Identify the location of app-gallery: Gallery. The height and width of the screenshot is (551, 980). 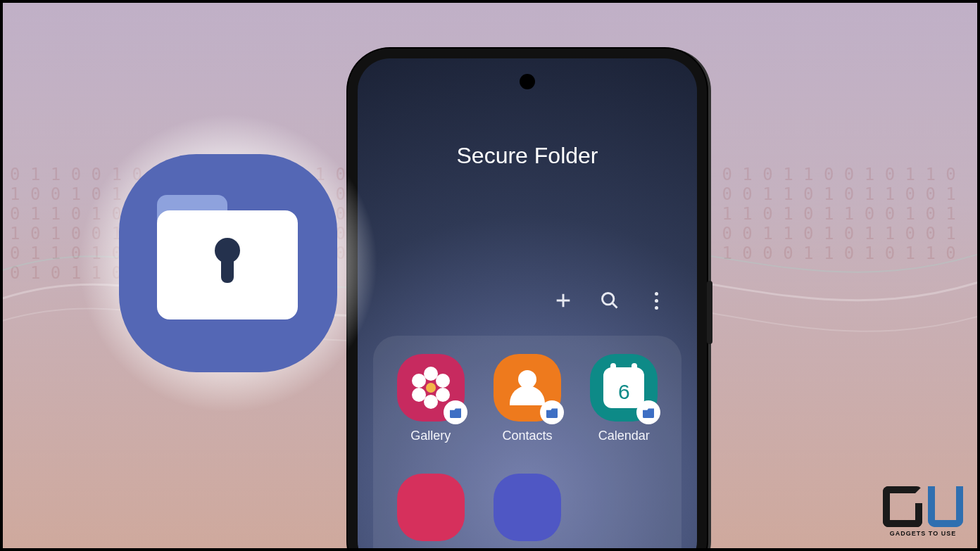
(431, 410).